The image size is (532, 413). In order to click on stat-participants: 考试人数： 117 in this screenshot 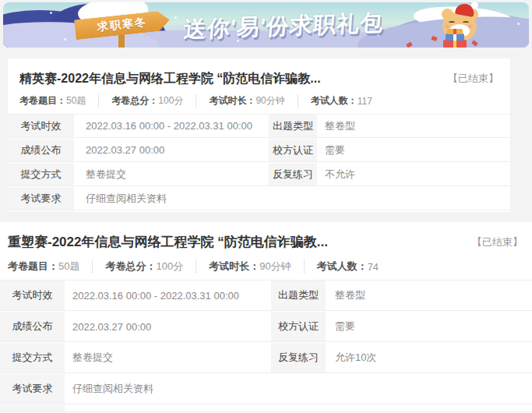, I will do `click(341, 101)`.